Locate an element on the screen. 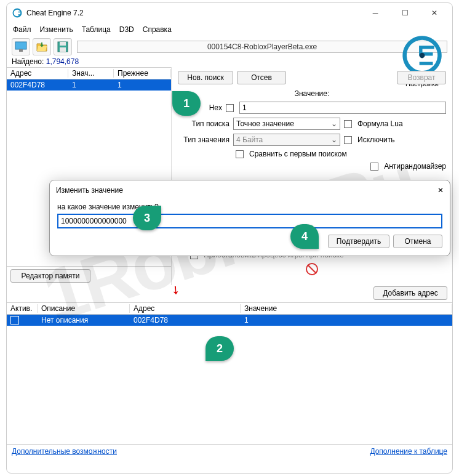  callout-2: 2 is located at coordinates (220, 349).